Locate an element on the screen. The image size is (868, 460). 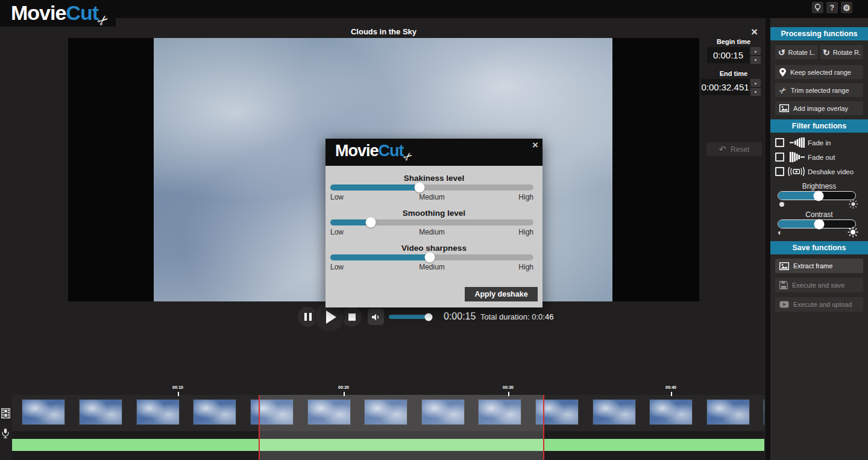
trim-selected-range-button: ✂ Trim selected range is located at coordinates (819, 90).